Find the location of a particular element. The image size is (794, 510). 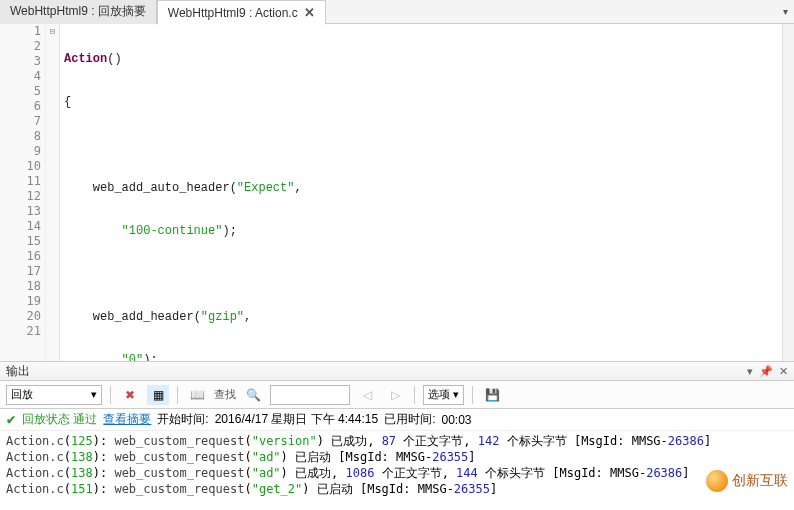

search-input is located at coordinates (310, 395).